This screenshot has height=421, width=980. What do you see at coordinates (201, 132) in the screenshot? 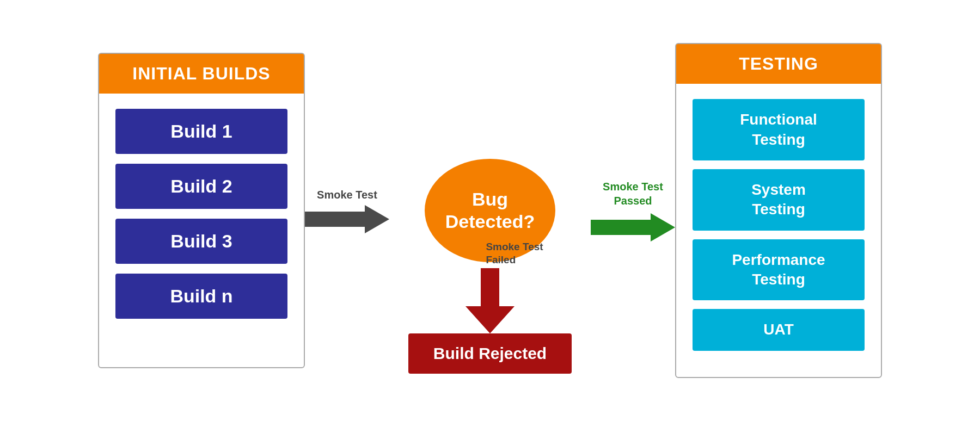
I see `build-1: Build 1` at bounding box center [201, 132].